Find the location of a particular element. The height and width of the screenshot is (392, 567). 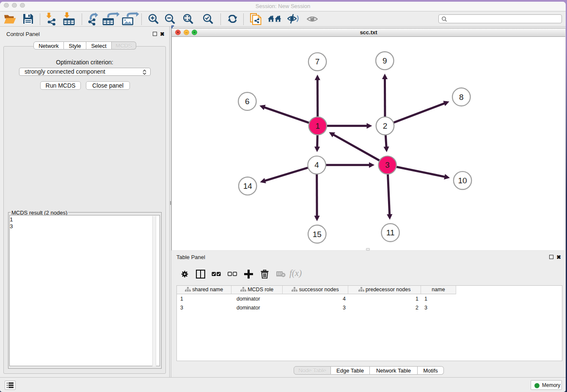

svg-text: 15 is located at coordinates (317, 235).